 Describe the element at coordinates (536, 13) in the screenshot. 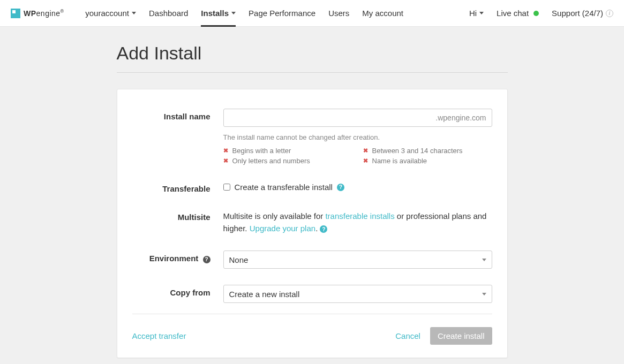

I see `status-online-icon` at that location.